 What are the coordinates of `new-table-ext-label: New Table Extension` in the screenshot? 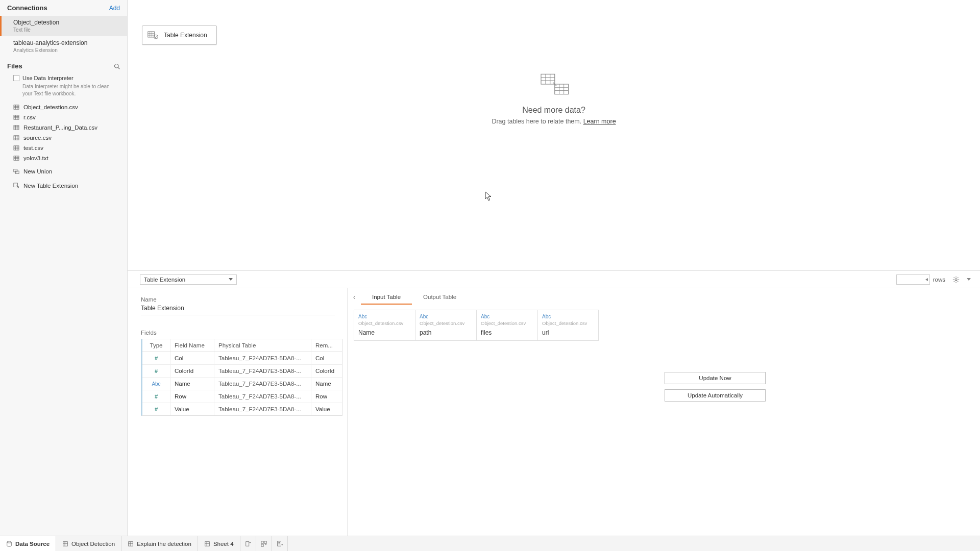 It's located at (51, 186).